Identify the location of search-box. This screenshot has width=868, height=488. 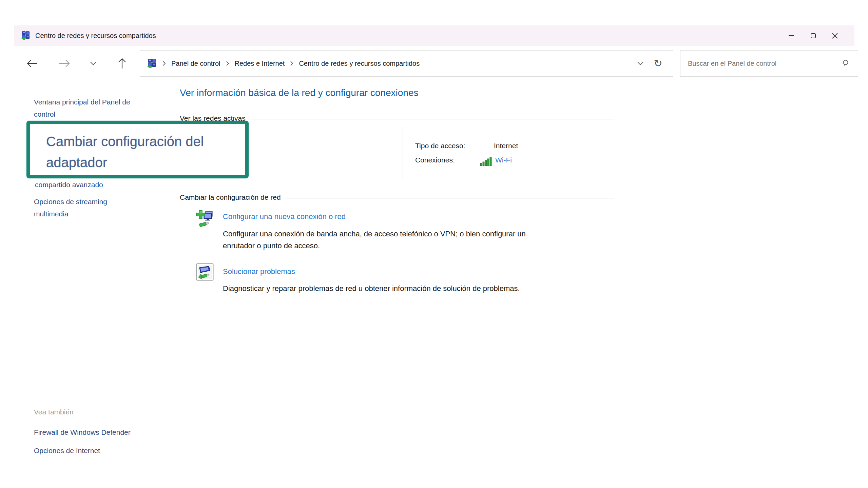
(769, 63).